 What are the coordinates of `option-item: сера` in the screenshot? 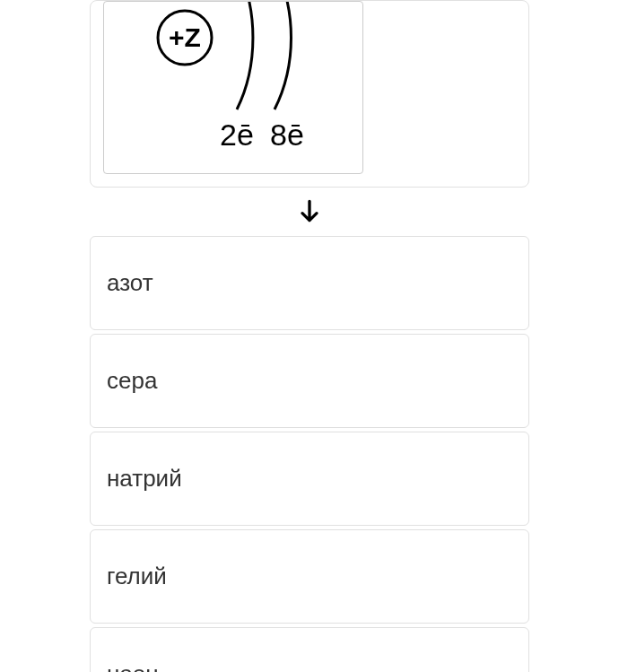 It's located at (310, 380).